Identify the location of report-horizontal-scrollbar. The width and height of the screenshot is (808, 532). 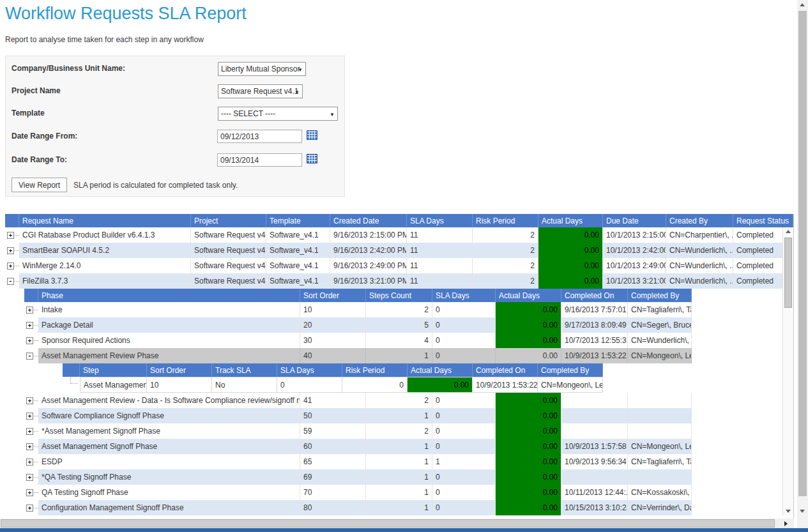
(397, 524).